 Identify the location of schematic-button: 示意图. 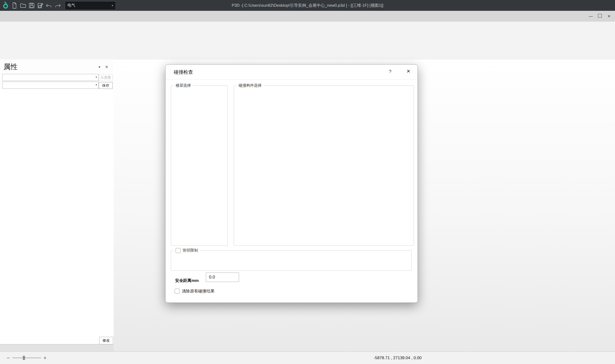
(106, 78).